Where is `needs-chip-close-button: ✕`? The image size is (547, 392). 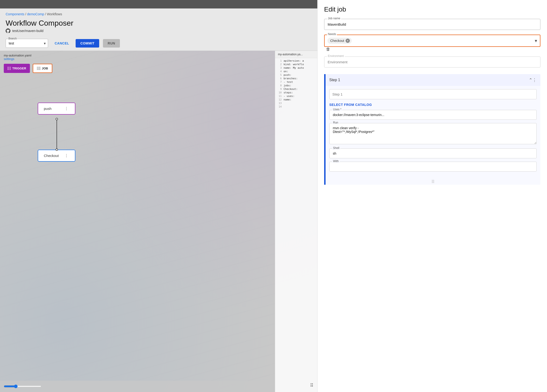 needs-chip-close-button: ✕ is located at coordinates (348, 41).